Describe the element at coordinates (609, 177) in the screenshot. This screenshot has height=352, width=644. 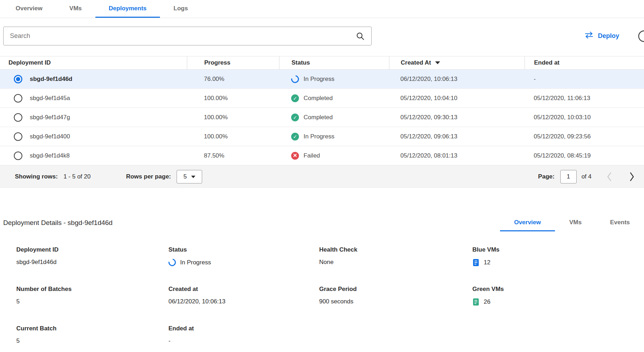
I see `previous-page-button` at that location.